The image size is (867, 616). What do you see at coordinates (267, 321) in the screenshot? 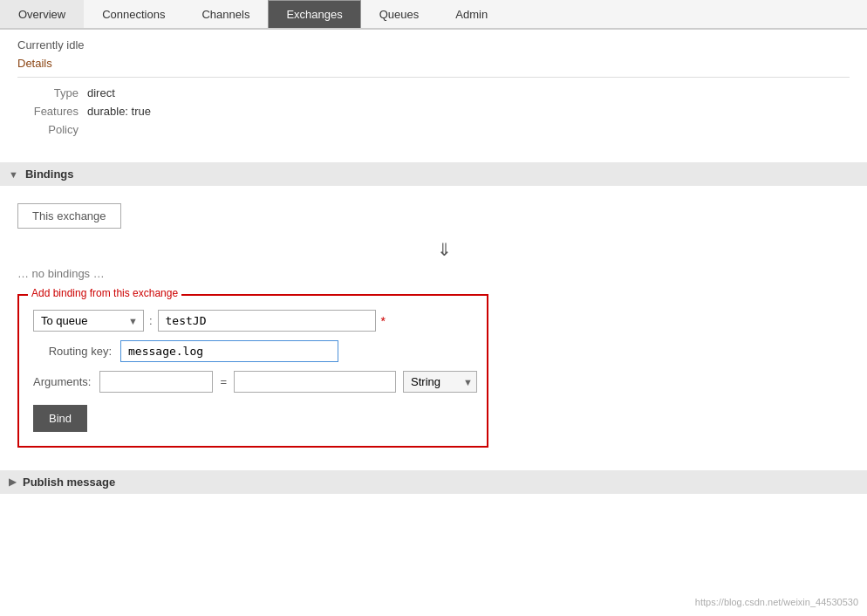
I see `destination-input` at bounding box center [267, 321].